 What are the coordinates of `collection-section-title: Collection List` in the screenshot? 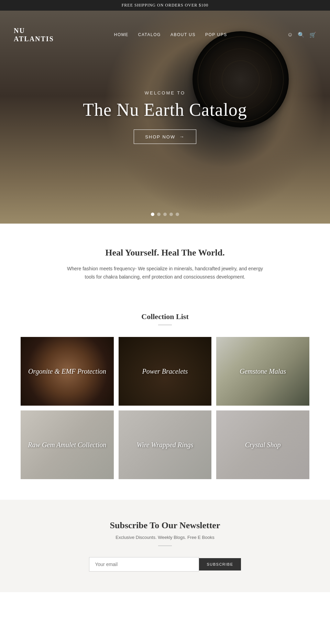 It's located at (165, 317).